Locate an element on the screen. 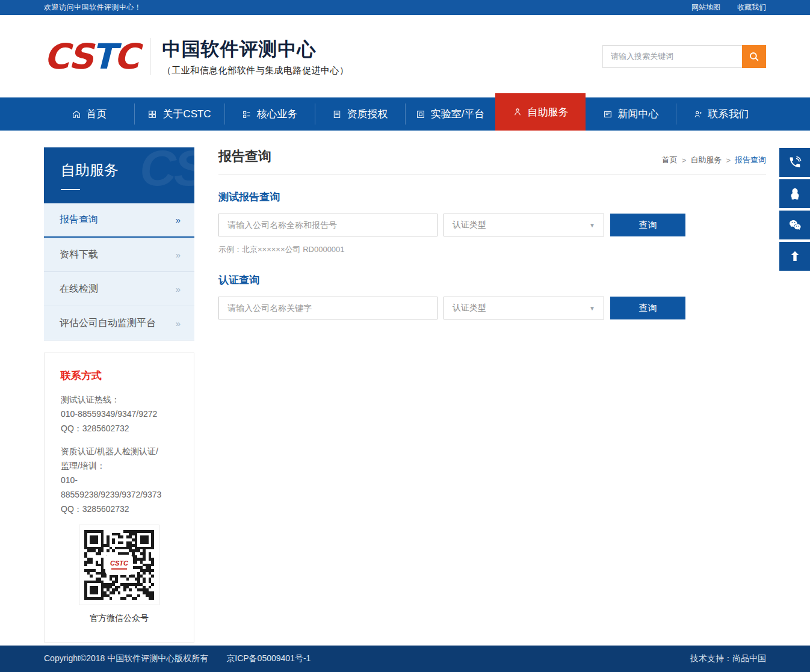 This screenshot has width=810, height=672. qq-button is located at coordinates (794, 194).